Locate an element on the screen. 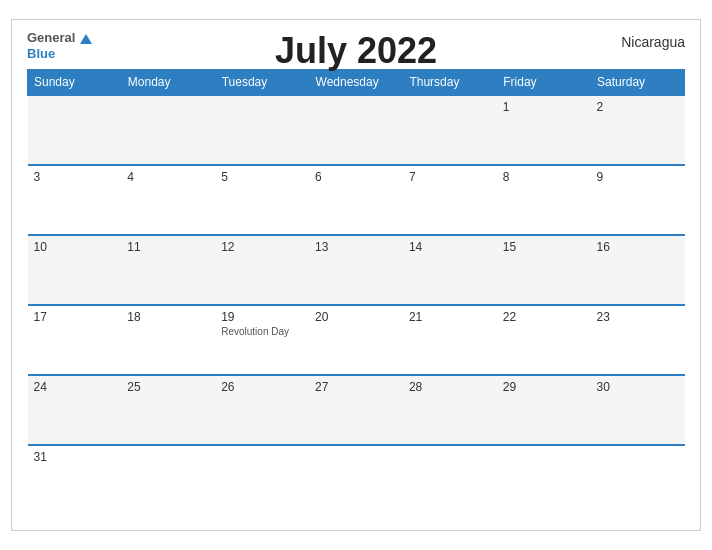 This screenshot has width=712, height=550. day-number: 23 is located at coordinates (638, 317).